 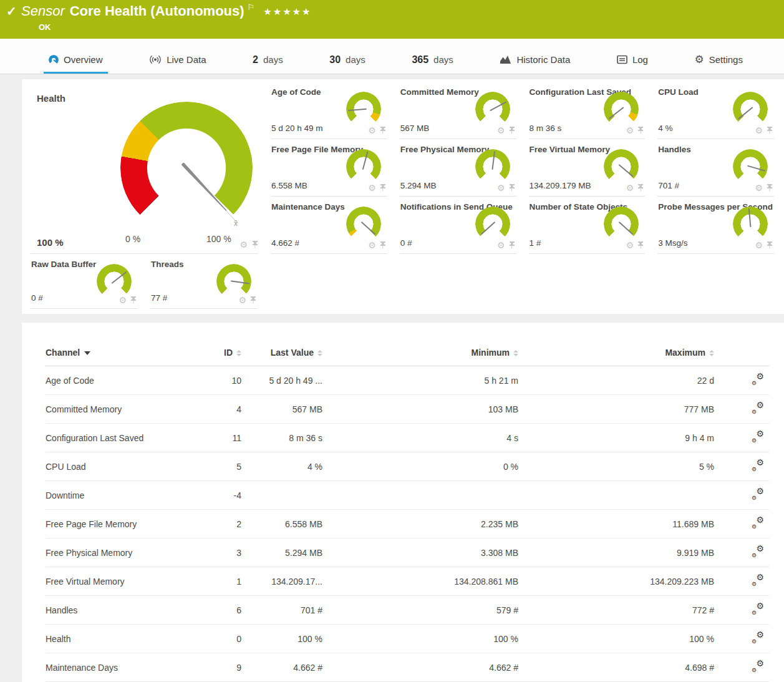 I want to click on tab-label: Overview, so click(x=84, y=60).